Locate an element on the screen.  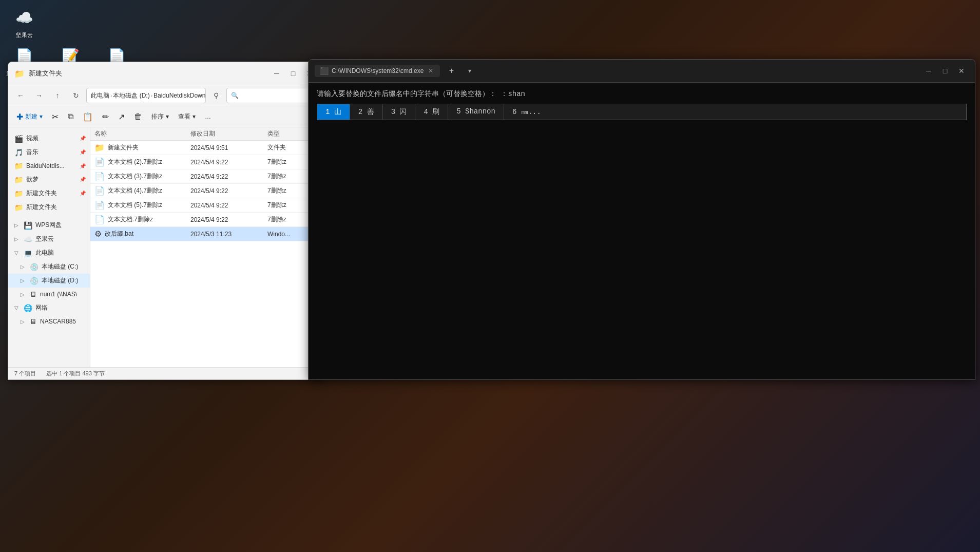
cmd-tab-close-button: ✕ is located at coordinates (431, 71).